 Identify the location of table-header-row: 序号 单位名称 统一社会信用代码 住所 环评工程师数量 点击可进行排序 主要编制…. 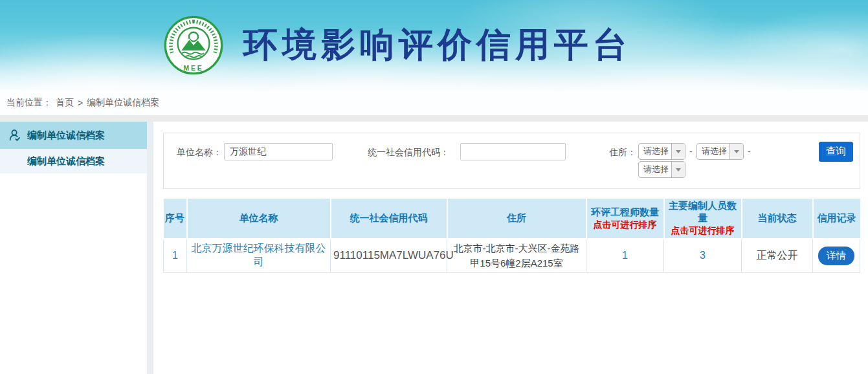
(512, 219).